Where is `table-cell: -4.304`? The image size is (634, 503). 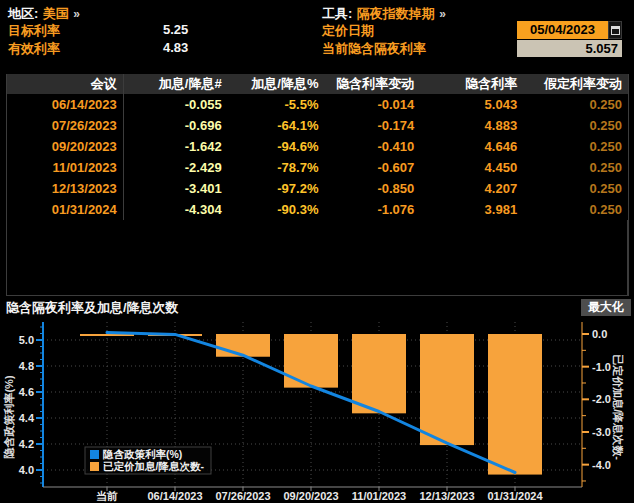 table-cell: -4.304 is located at coordinates (176, 210).